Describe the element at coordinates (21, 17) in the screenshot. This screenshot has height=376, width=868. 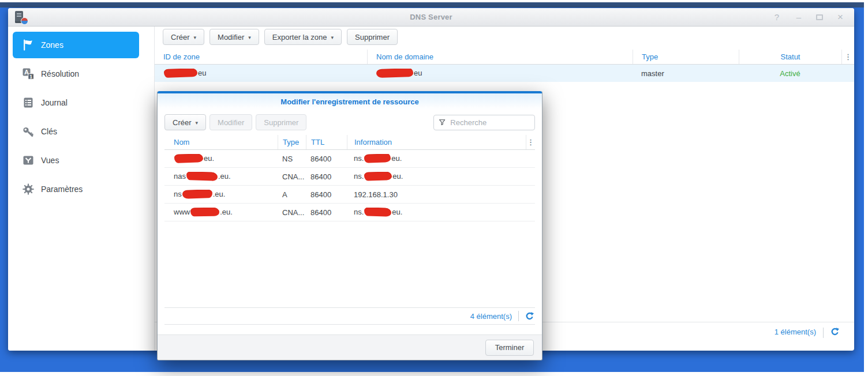
I see `dns-server-app-icon` at that location.